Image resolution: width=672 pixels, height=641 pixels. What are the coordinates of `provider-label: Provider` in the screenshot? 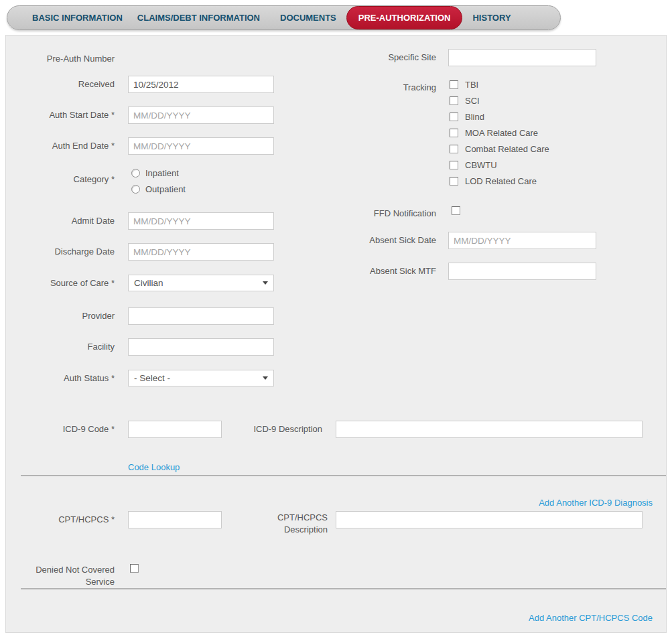 It's located at (64, 316).